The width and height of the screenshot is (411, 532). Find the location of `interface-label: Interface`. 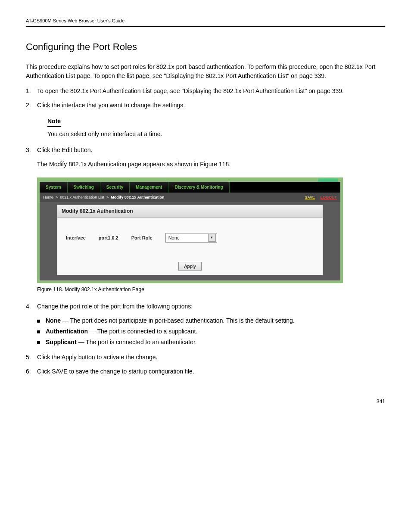

interface-label: Interface is located at coordinates (76, 238).